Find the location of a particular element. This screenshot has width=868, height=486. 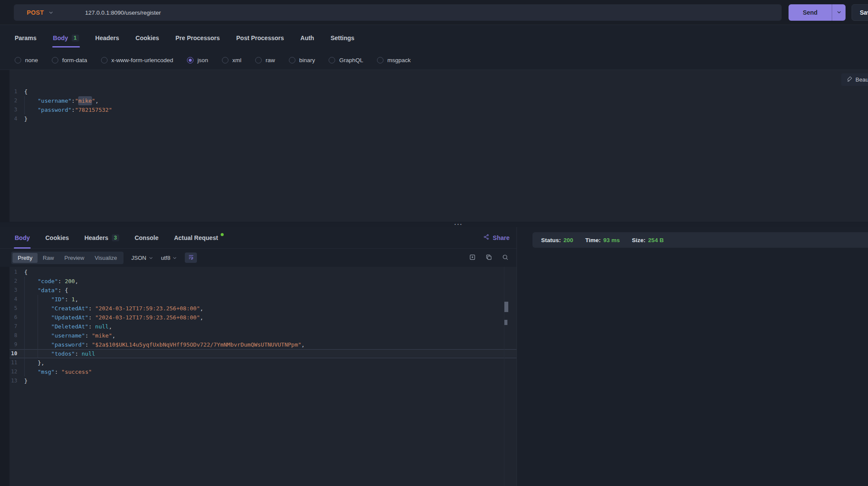

editor-overview-ruler is located at coordinates (504, 376).